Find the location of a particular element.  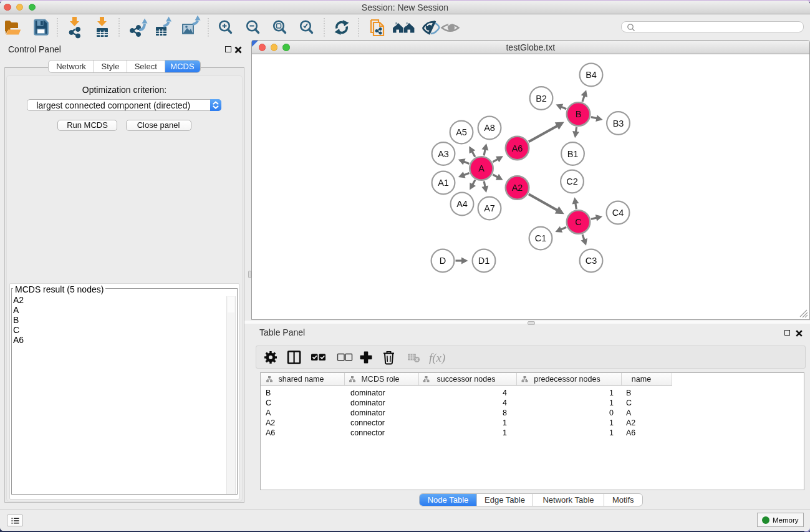

svg-text: C2 is located at coordinates (572, 181).